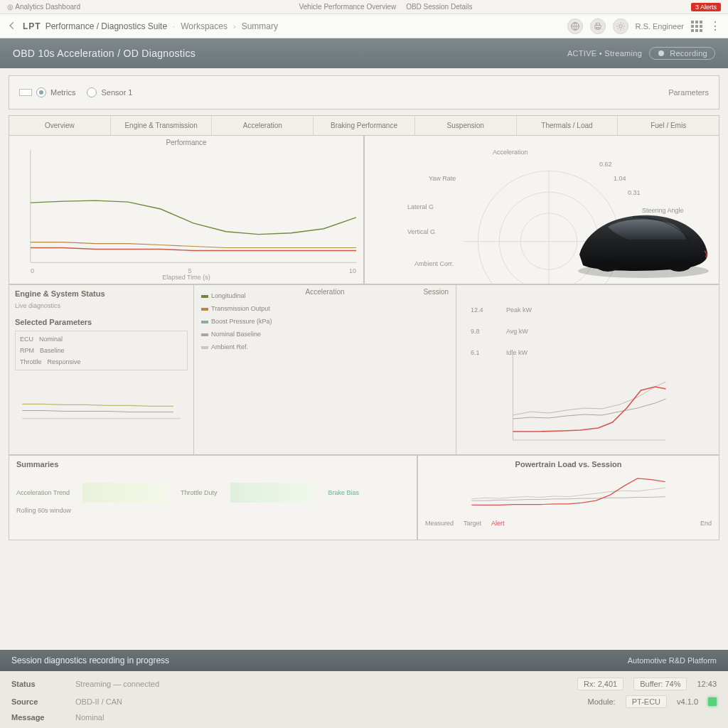  Describe the element at coordinates (173, 26) in the screenshot. I see `crumb-sep: ·` at that location.